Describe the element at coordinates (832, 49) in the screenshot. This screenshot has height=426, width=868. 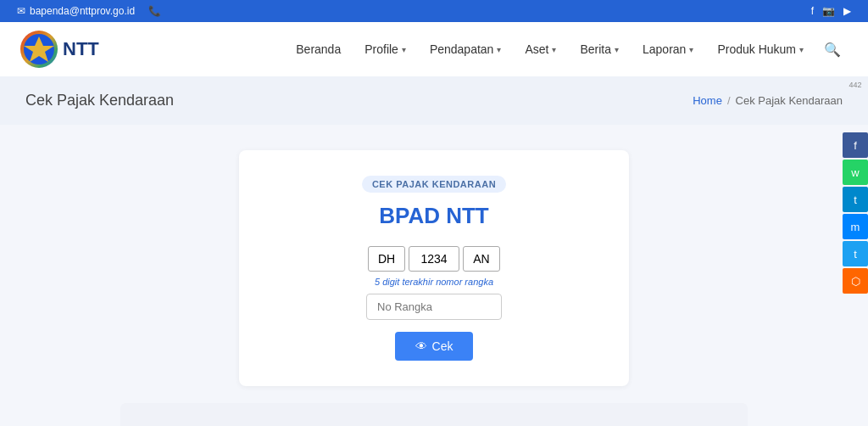
I see `search-button: 🔍` at that location.